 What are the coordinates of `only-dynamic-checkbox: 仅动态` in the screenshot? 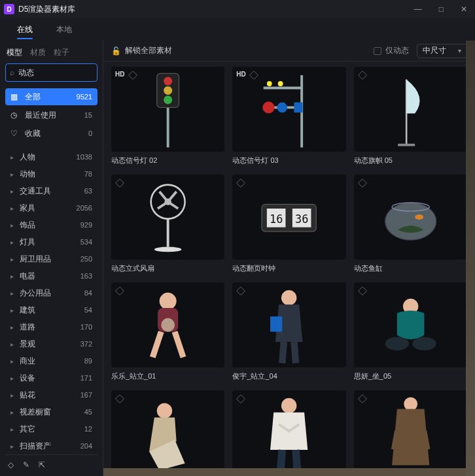 It's located at (391, 51).